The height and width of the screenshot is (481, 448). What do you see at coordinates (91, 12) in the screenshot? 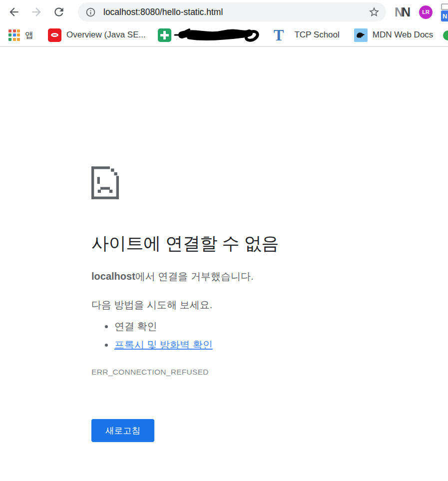
I see `info-icon` at bounding box center [91, 12].